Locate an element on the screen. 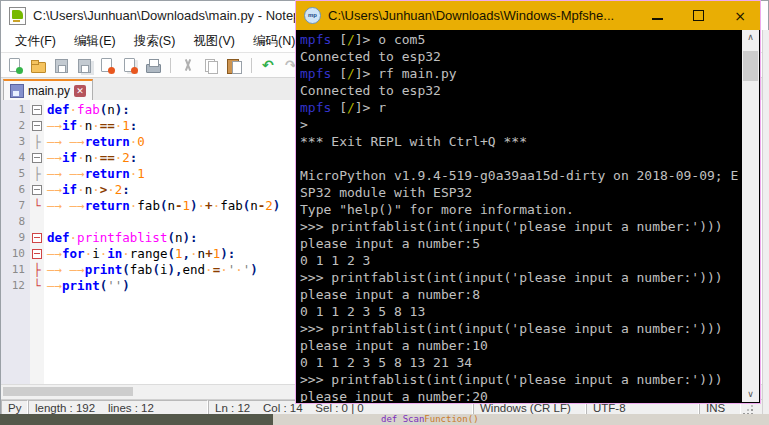  code-text: —→if·n·>·2: is located at coordinates (87, 190).